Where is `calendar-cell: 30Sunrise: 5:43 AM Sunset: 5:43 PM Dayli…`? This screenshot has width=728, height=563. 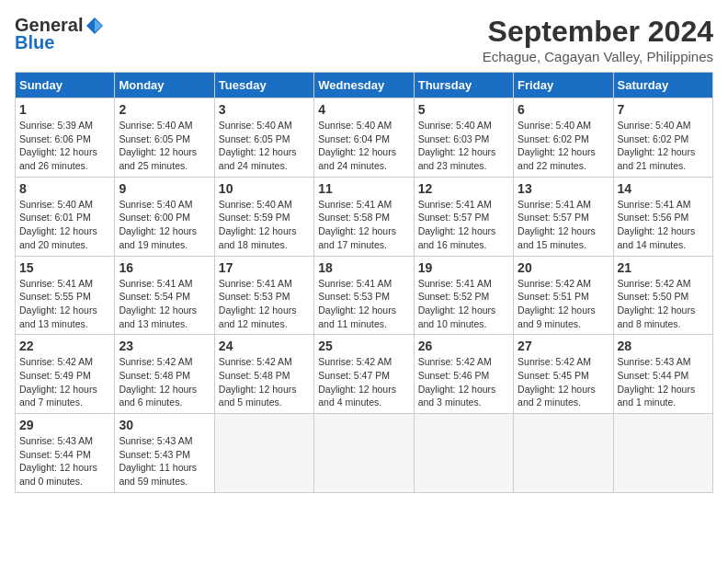 calendar-cell: 30Sunrise: 5:43 AM Sunset: 5:43 PM Dayli… is located at coordinates (165, 454).